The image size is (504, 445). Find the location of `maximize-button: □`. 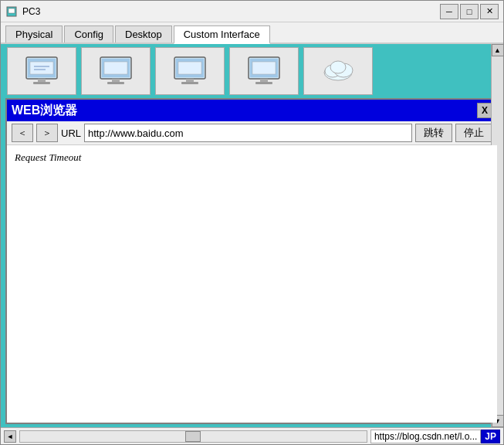

maximize-button: □ is located at coordinates (469, 12).